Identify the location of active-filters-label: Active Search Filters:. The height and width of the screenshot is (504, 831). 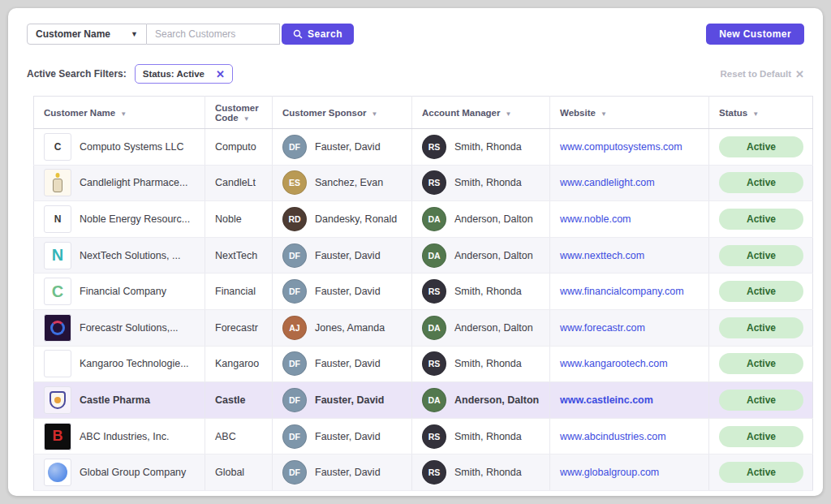
(76, 74).